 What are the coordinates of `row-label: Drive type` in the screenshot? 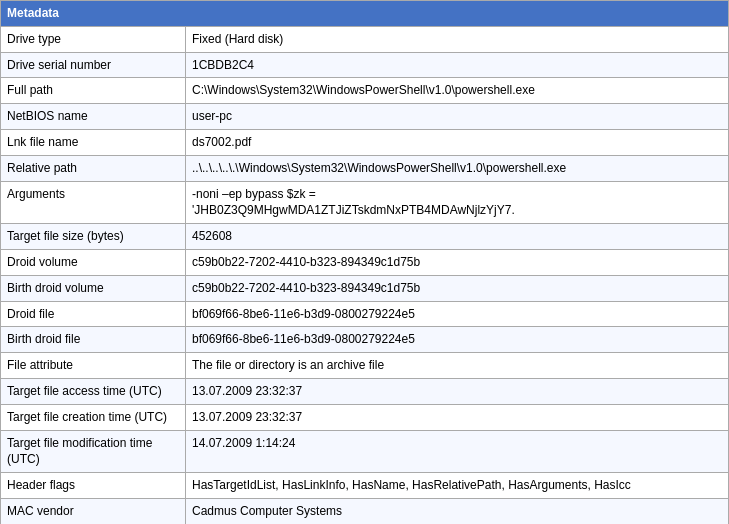 It's located at (94, 39).